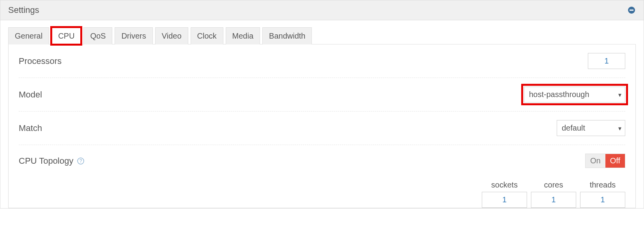 This screenshot has height=230, width=644. Describe the element at coordinates (322, 192) in the screenshot. I see `topology-grid: sockets 1 cores 1 threads 1` at that location.